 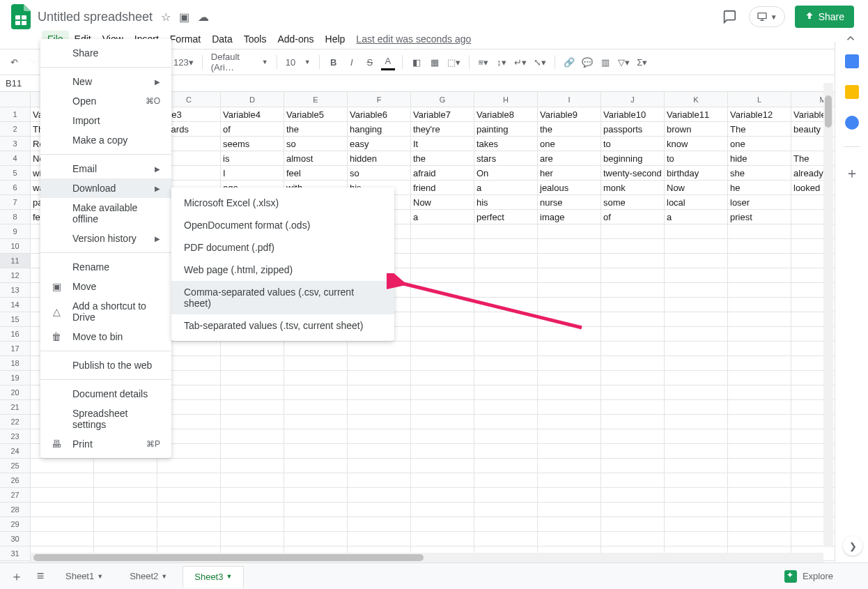 What do you see at coordinates (633, 217) in the screenshot?
I see `cell: of` at bounding box center [633, 217].